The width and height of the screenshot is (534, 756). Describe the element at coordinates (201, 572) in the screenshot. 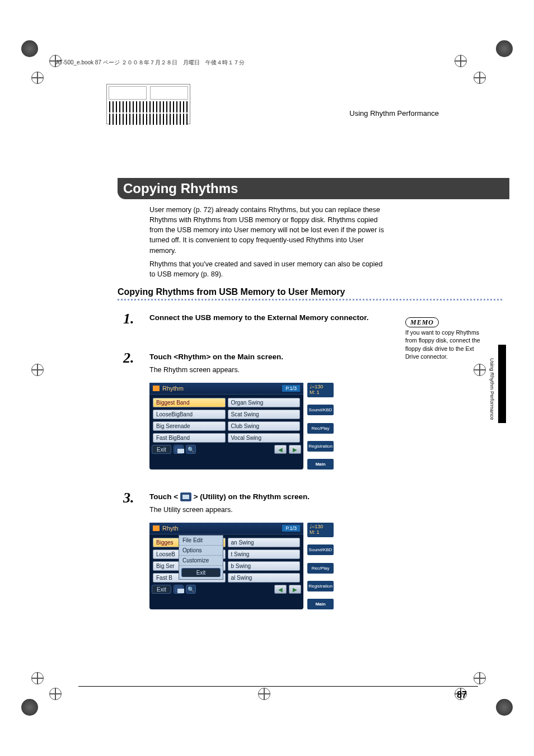

I see `dropdown-exit-button: Exit` at that location.